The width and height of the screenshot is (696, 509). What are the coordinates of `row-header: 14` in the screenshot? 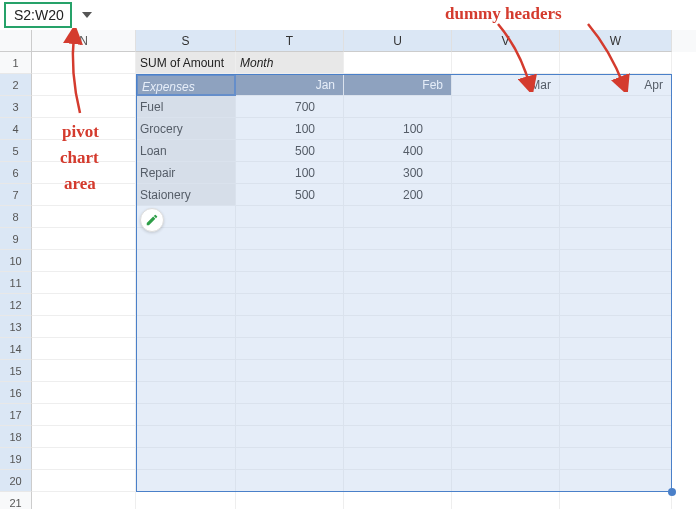 It's located at (16, 349).